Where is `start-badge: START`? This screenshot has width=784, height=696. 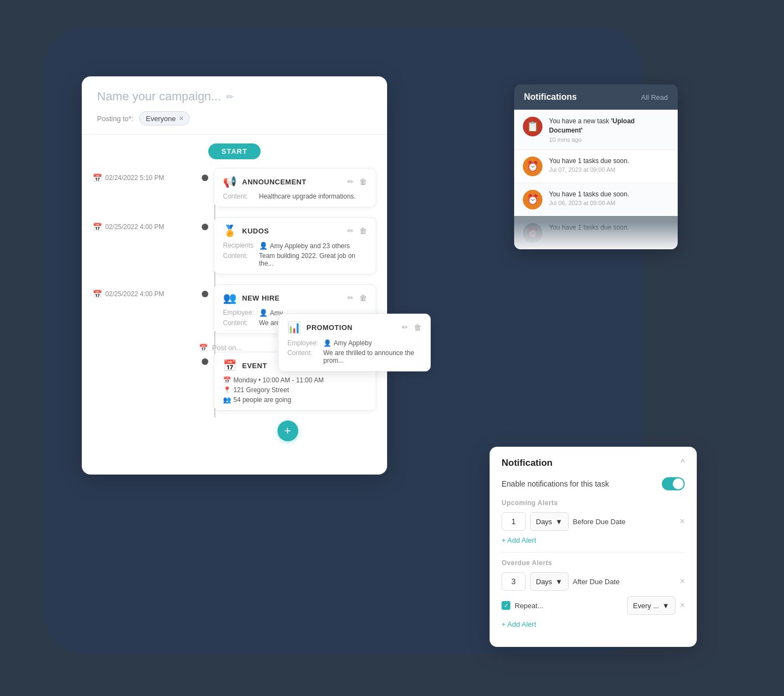
start-badge: START is located at coordinates (234, 152).